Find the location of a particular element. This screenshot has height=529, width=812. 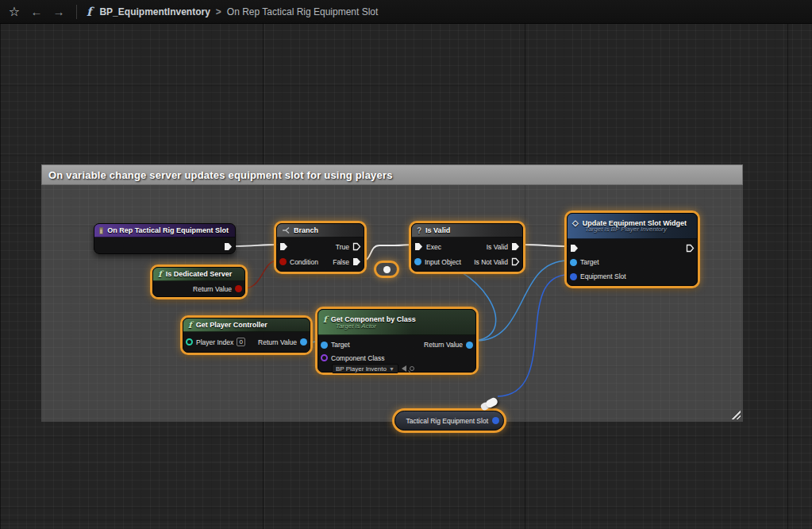

pin-label-equipment-slot: Equipment Slot is located at coordinates (603, 276).